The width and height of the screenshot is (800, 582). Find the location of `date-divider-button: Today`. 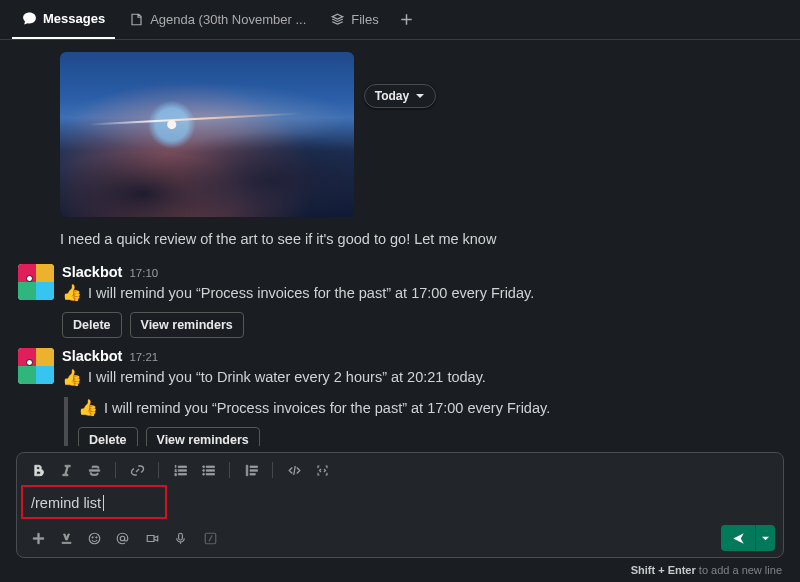

date-divider-button: Today is located at coordinates (400, 96).